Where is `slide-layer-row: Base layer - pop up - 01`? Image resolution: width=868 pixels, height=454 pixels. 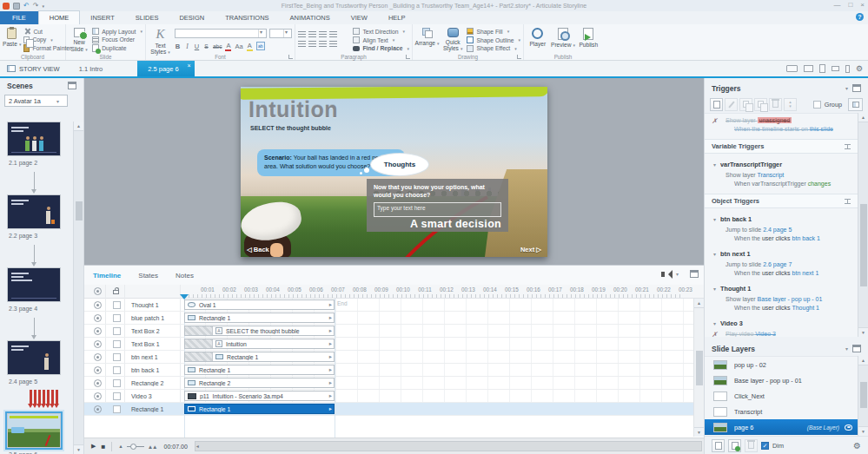 slide-layer-row: Base layer - pop up - 01 is located at coordinates (781, 380).